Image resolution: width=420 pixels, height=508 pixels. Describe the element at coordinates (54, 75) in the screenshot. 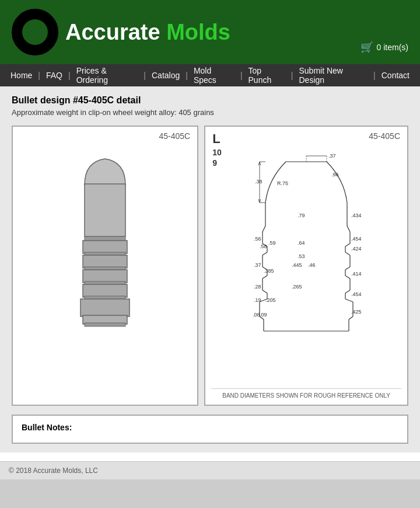

I see `nav-faq: FAQ` at that location.